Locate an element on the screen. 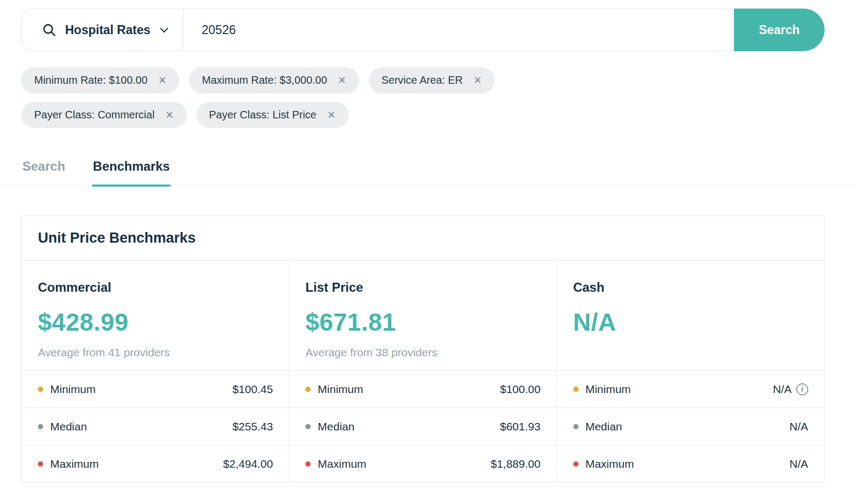  column-head: Commercial $428.99 Average from 41 provi… is located at coordinates (155, 316).